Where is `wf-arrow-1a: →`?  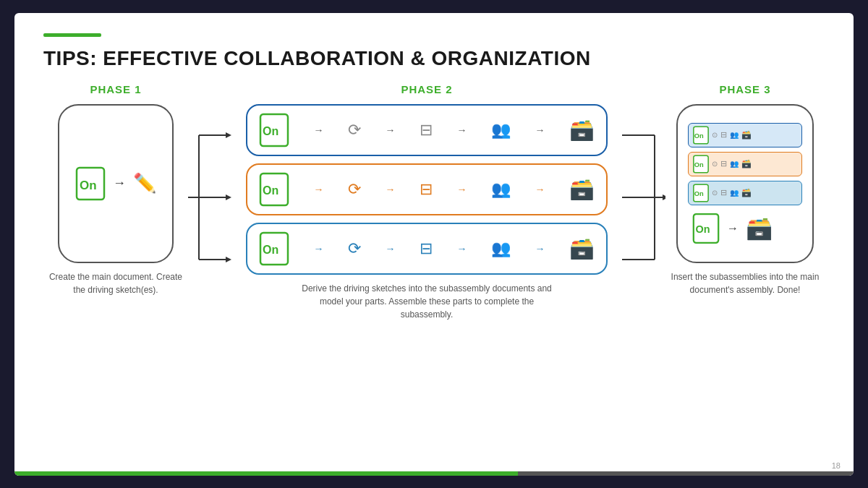 wf-arrow-1a: → is located at coordinates (319, 130).